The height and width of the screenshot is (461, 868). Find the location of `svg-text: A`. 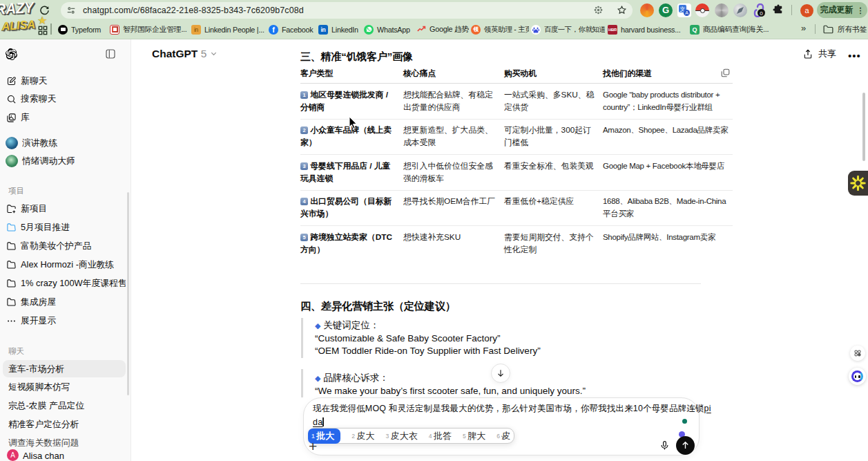

svg-text: A is located at coordinates (686, 12).